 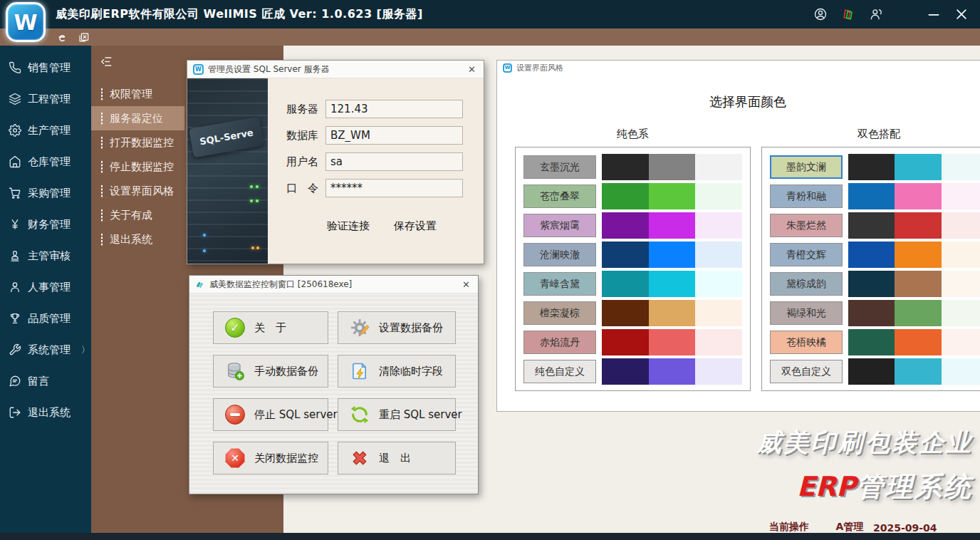 I want to click on theme-button: 苍峦叠翠, so click(x=560, y=197).